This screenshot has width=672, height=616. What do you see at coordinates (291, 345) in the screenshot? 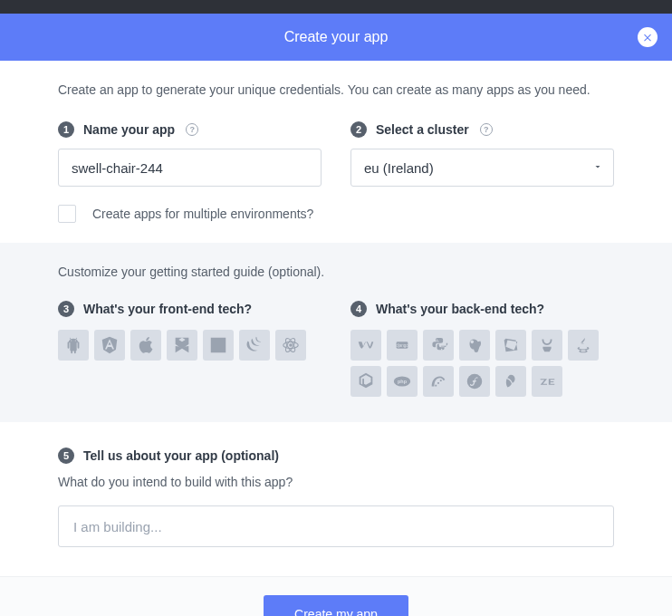
I see `react-icon` at bounding box center [291, 345].